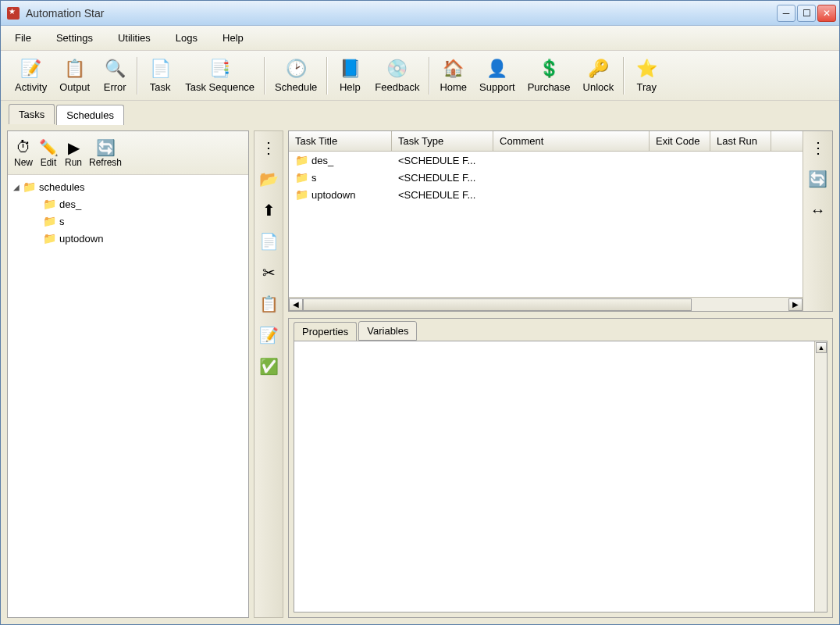 This screenshot has width=840, height=625. What do you see at coordinates (62, 222) in the screenshot?
I see `tree-item-label: s` at bounding box center [62, 222].